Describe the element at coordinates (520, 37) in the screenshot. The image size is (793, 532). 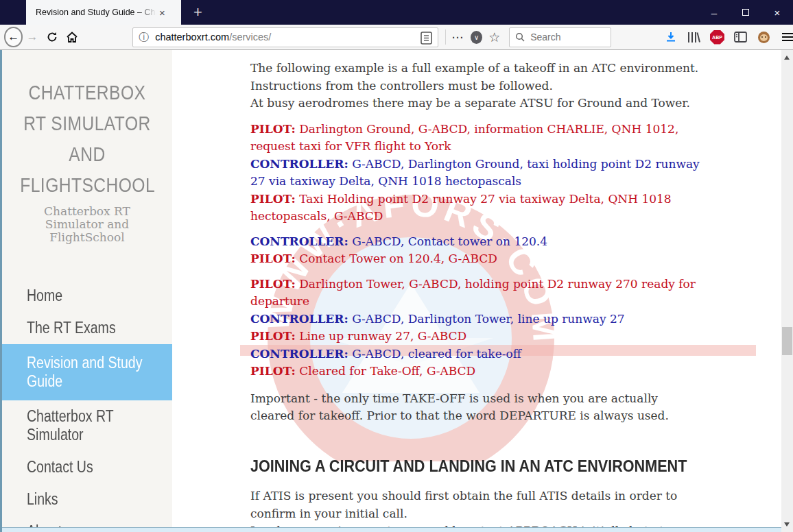
I see `search-icon` at that location.